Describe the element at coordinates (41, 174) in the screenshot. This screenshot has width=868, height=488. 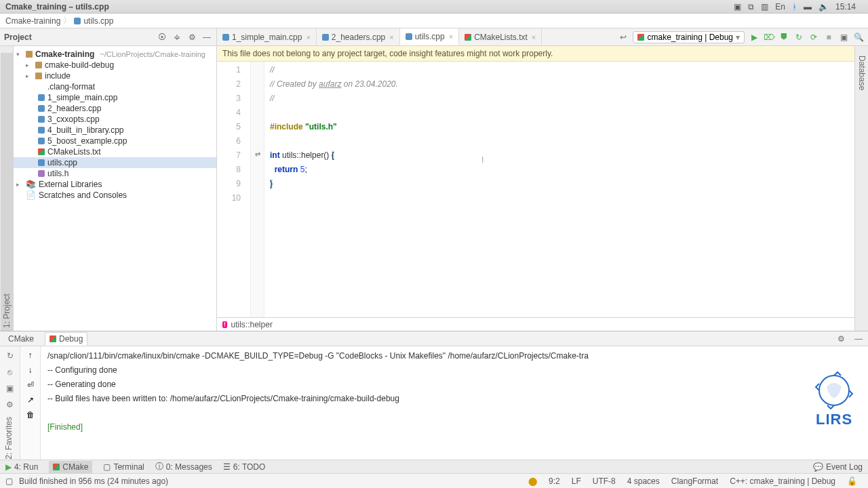
I see `h-file-icon` at that location.